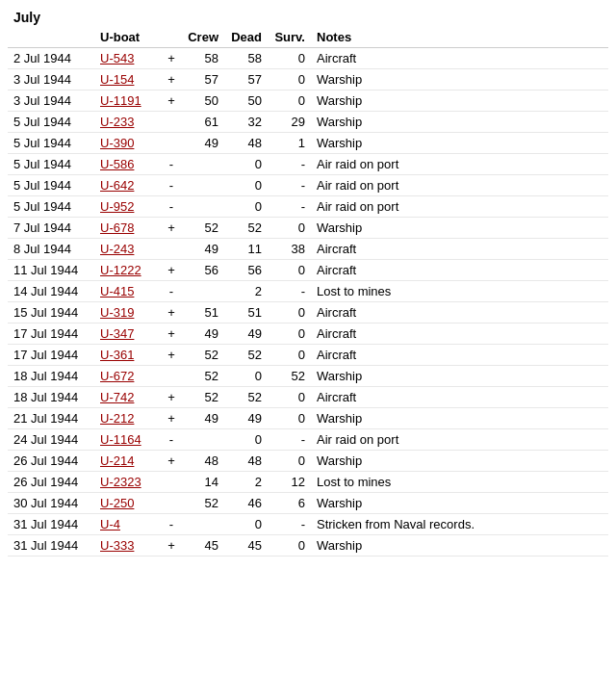 This screenshot has height=673, width=616. What do you see at coordinates (308, 313) in the screenshot?
I see `table-row: 15 Jul 1944U-319+51510Aircraft` at bounding box center [308, 313].